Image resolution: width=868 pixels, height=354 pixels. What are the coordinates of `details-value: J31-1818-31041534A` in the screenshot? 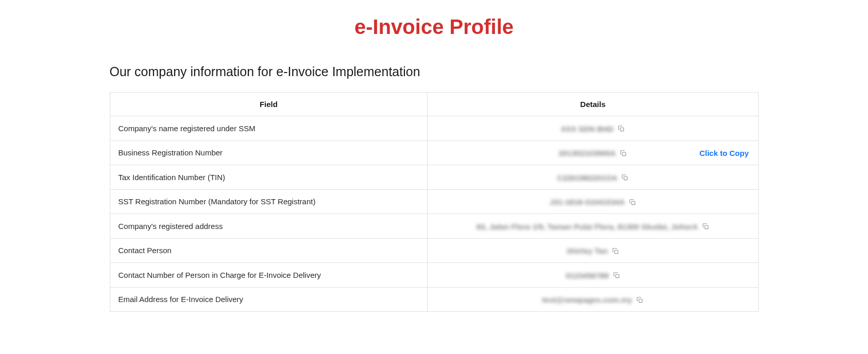 It's located at (587, 202).